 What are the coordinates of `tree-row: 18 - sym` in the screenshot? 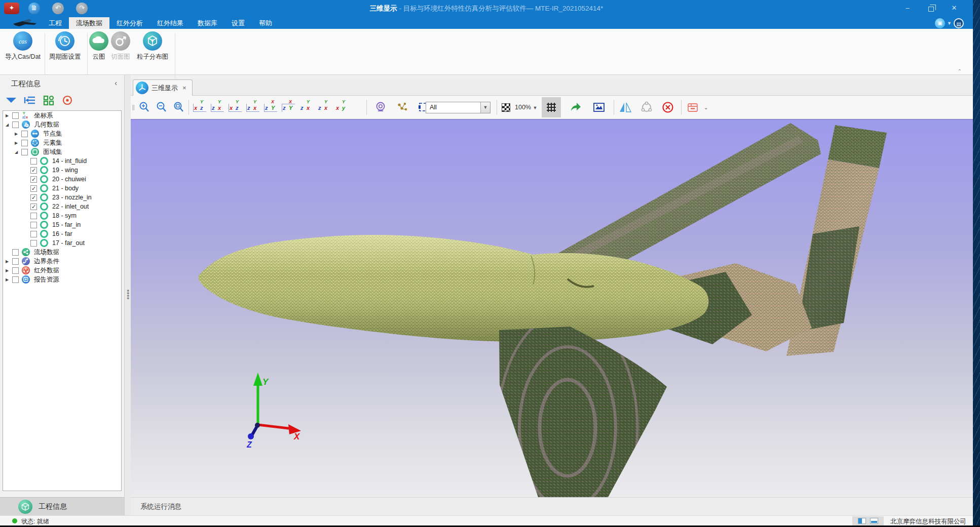 It's located at (62, 216).